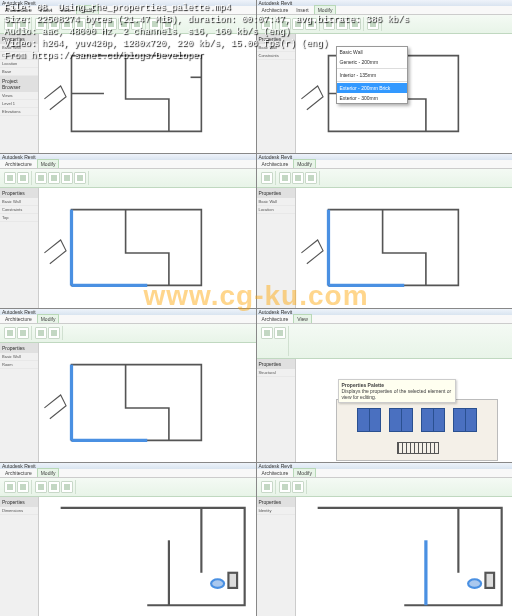 The width and height of the screenshot is (512, 616). I want to click on thumb-8: Autodesk Revit Architecture Modify Prope…, so click(385, 540).